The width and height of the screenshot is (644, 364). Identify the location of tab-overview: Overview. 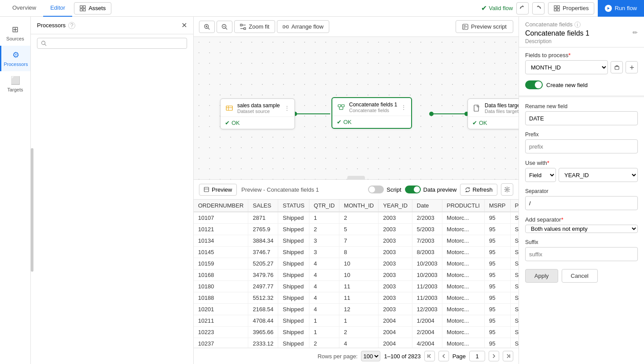
(24, 8).